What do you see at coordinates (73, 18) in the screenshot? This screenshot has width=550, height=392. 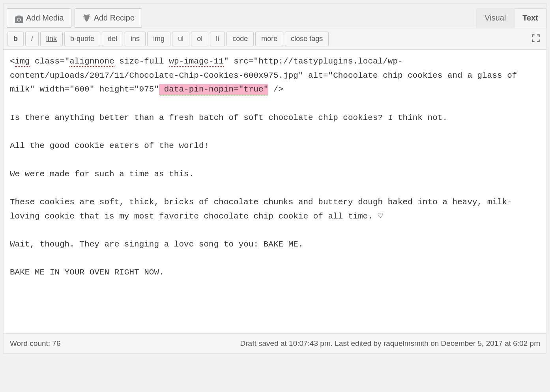 I see `media-buttons-group: Add Media Add Recipe` at bounding box center [73, 18].